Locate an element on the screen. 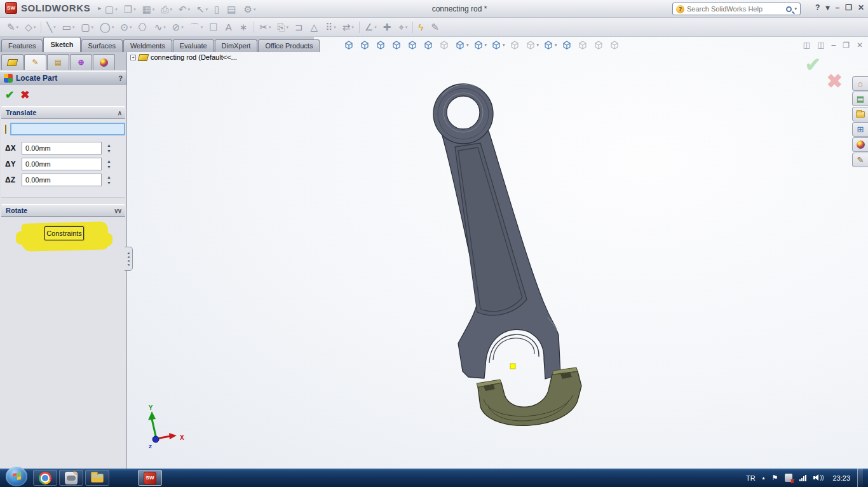 The image size is (868, 487). Features: Features is located at coordinates (22, 46).